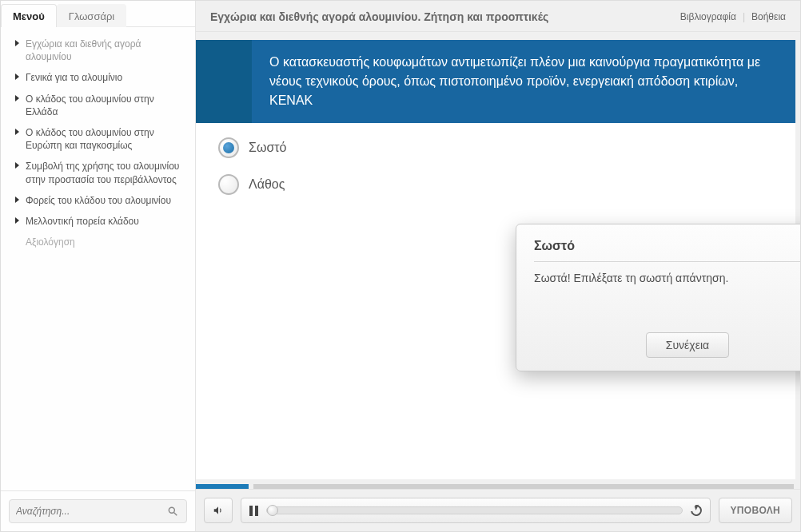 Image resolution: width=801 pixels, height=532 pixels. What do you see at coordinates (733, 17) in the screenshot?
I see `header-links: Βιβλιογραφία | Βοήθεια` at bounding box center [733, 17].